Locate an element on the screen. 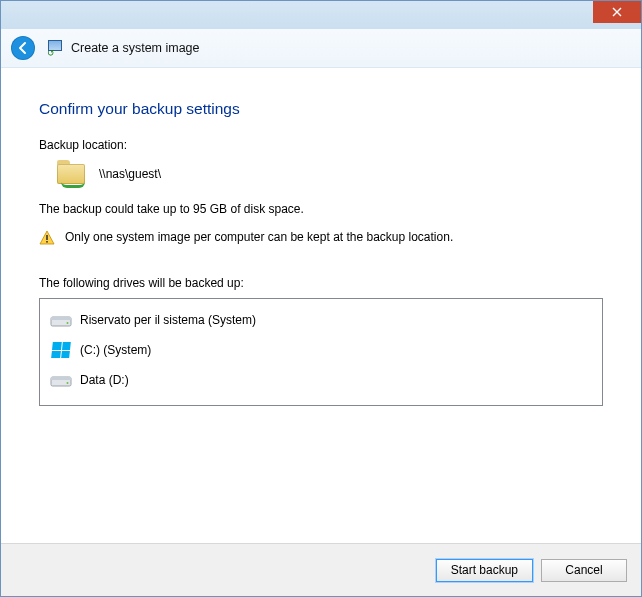 This screenshot has height=597, width=642. warning-text: Only one system image per computer can b… is located at coordinates (259, 237).